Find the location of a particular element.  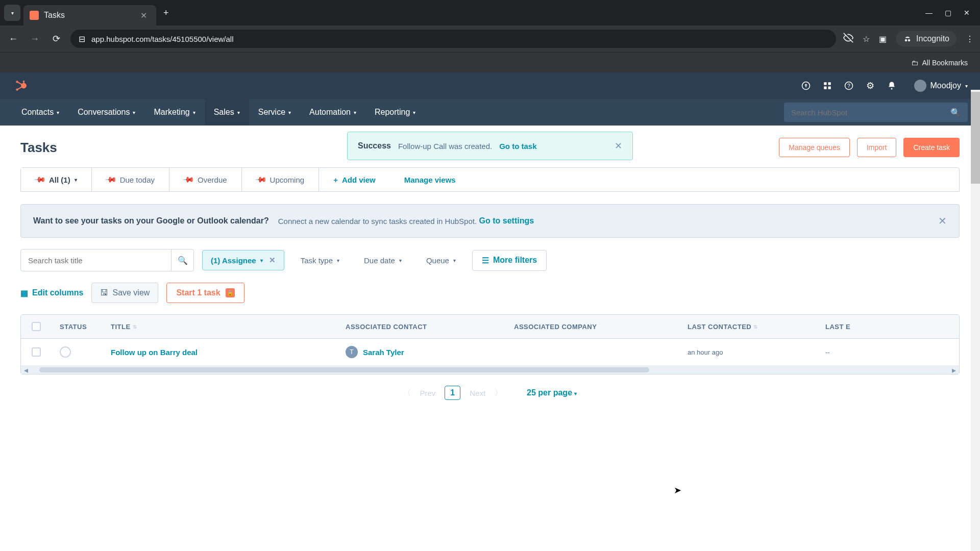

url-text: app.hubspot.com/tasks/45105500/view/all is located at coordinates (162, 39).